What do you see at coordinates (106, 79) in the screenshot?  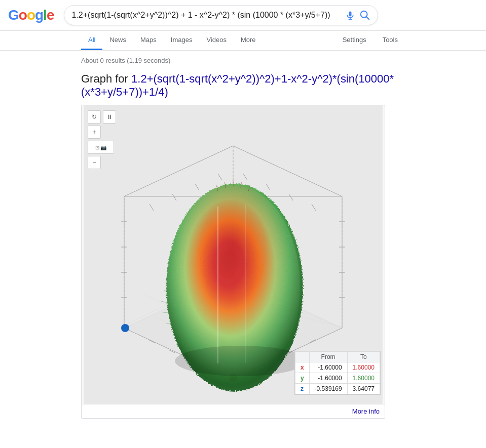 I see `graph-title-prefix: Graph for` at bounding box center [106, 79].